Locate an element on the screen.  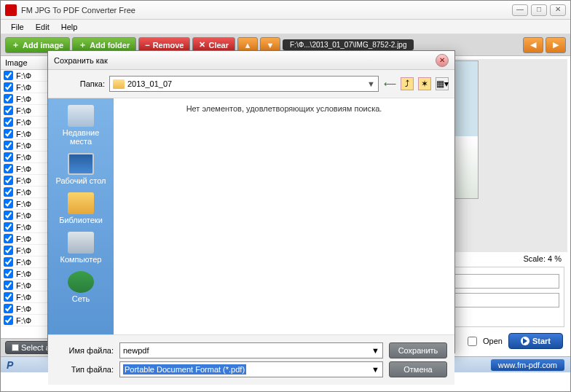
menu-bar: File Edit Help is located at coordinates (286, 27).